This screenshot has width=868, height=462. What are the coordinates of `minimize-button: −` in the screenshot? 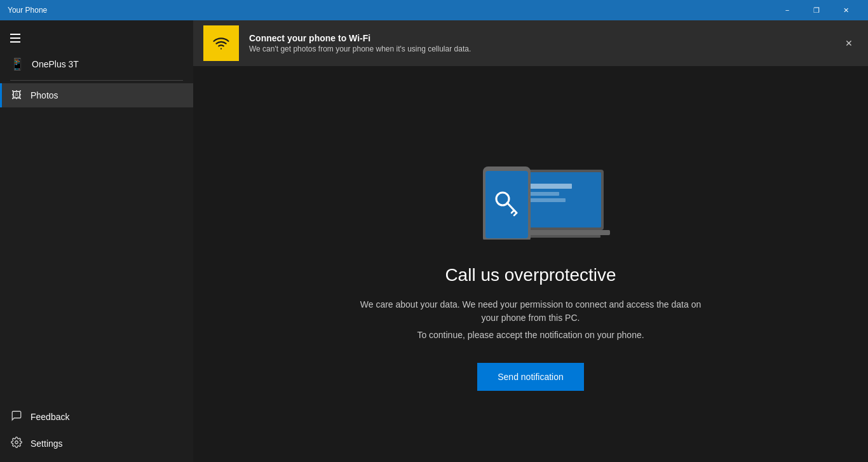 It's located at (787, 10).